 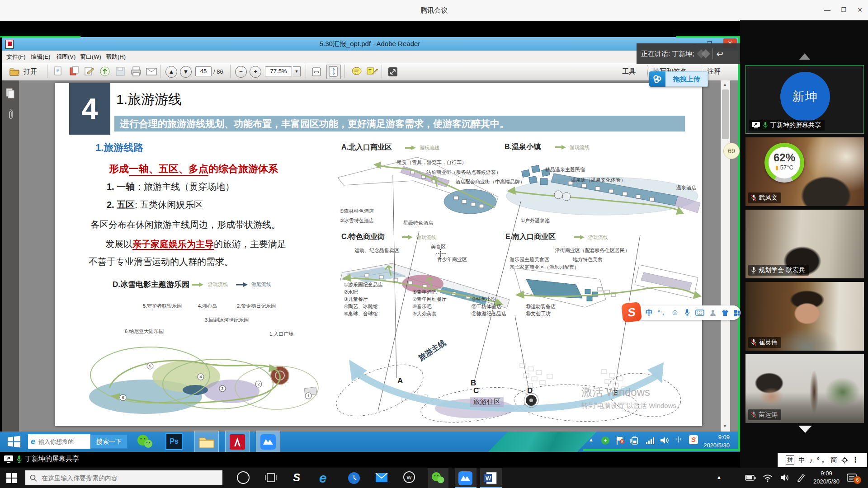 What do you see at coordinates (317, 72) in the screenshot?
I see `fit-width-icon` at bounding box center [317, 72].